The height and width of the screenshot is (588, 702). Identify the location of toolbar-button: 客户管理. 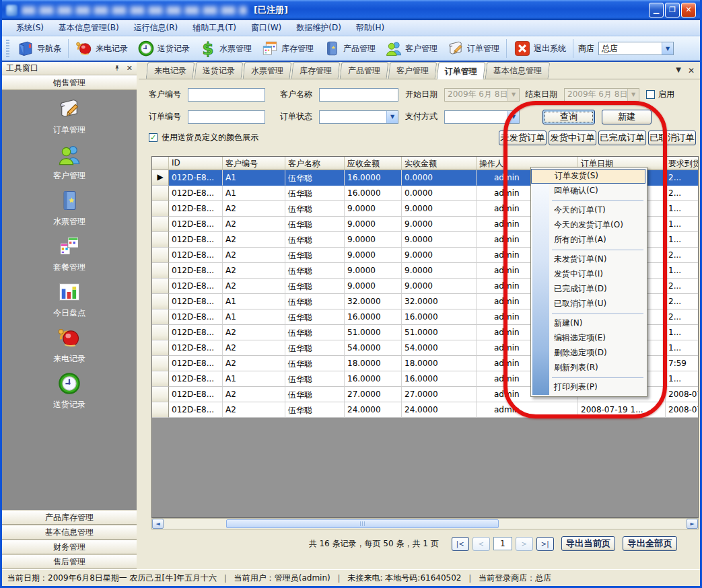
(411, 48).